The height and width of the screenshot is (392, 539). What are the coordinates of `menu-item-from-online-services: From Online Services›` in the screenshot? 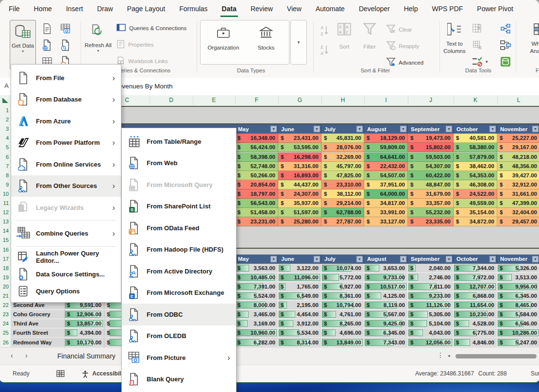 It's located at (66, 164).